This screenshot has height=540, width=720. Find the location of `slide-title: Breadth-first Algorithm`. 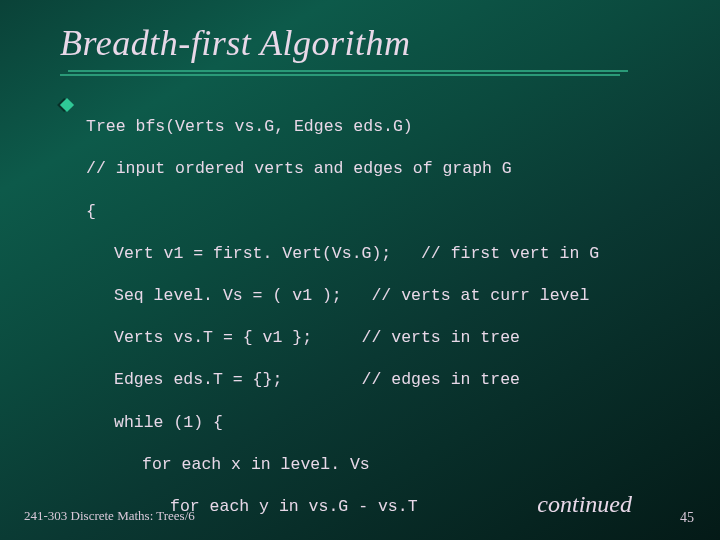

slide-title: Breadth-first Algorithm is located at coordinates (370, 43).